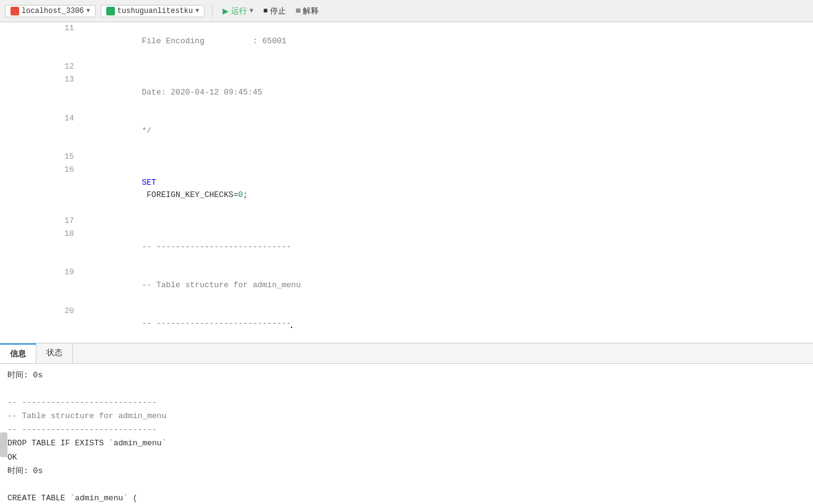  Describe the element at coordinates (406, 485) in the screenshot. I see `result-blank2` at that location.